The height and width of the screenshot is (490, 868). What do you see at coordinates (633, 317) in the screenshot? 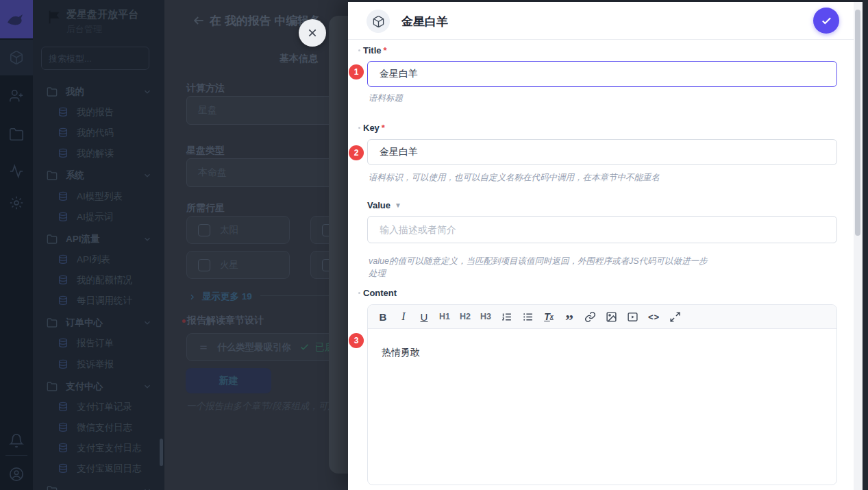
I see `video-icon` at bounding box center [633, 317].